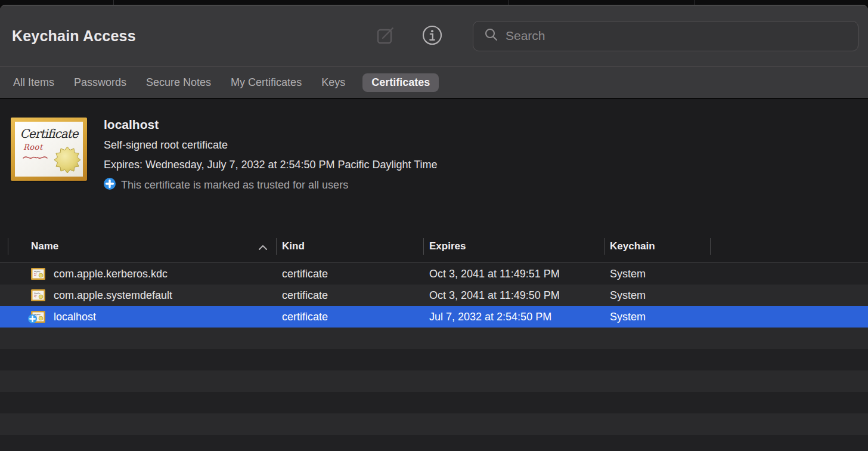 The height and width of the screenshot is (451, 868). I want to click on tab-all-items: All Items, so click(33, 82).